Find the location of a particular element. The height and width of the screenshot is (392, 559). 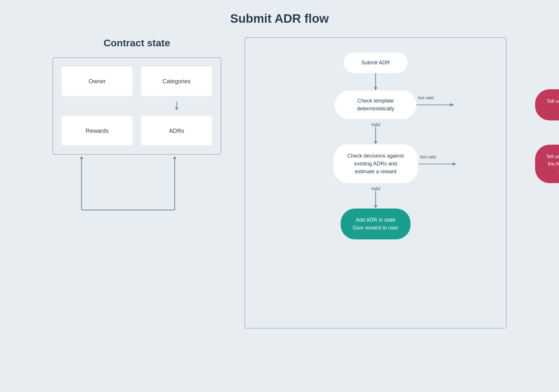

error-template-node: Tell user template is wrong is located at coordinates (547, 105).